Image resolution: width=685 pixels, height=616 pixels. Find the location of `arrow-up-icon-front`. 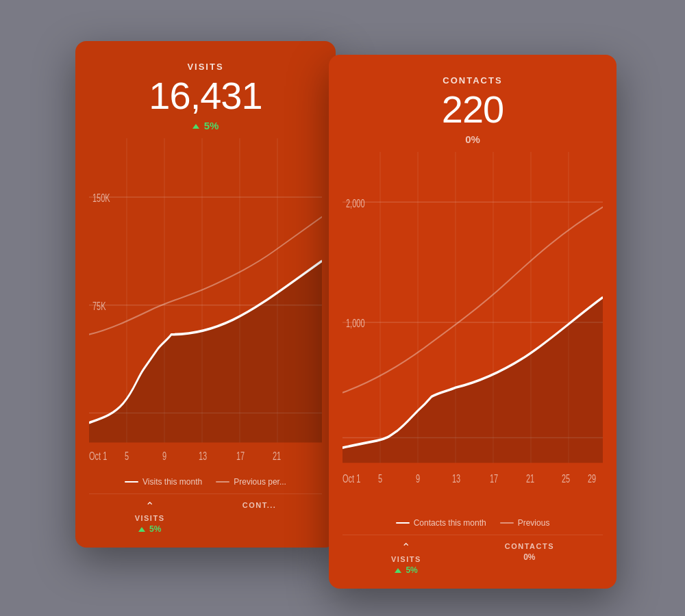

arrow-up-icon-front is located at coordinates (398, 571).